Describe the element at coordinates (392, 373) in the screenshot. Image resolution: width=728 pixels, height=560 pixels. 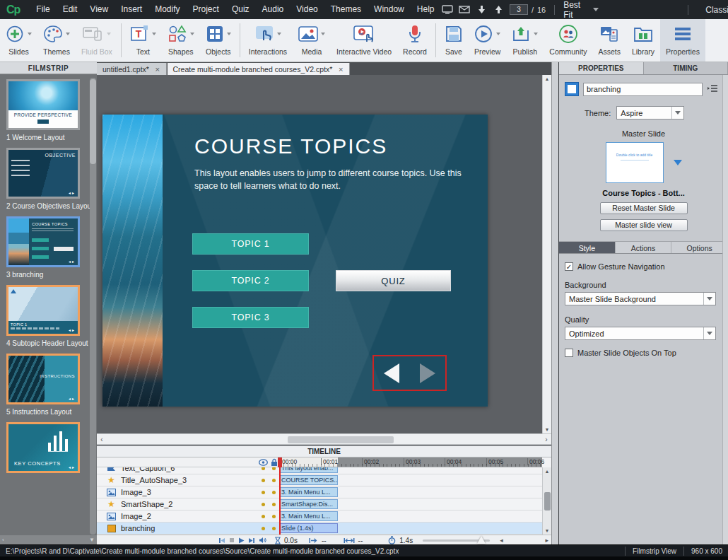
I see `back-arrow-icon` at that location.